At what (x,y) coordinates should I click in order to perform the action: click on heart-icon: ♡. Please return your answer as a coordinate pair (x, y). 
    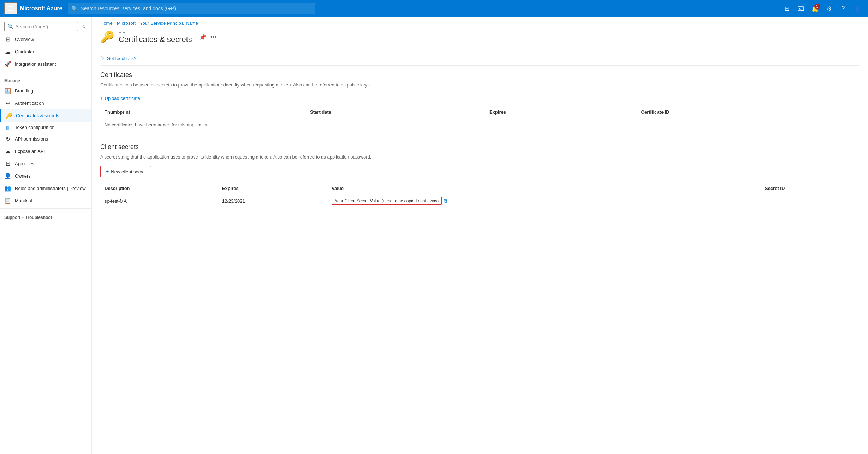
    Looking at the image, I should click on (102, 59).